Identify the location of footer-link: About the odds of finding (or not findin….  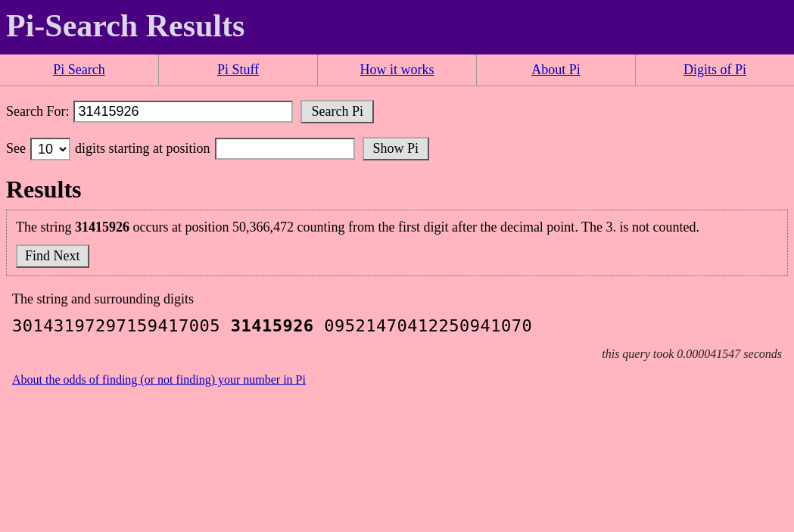
(159, 380).